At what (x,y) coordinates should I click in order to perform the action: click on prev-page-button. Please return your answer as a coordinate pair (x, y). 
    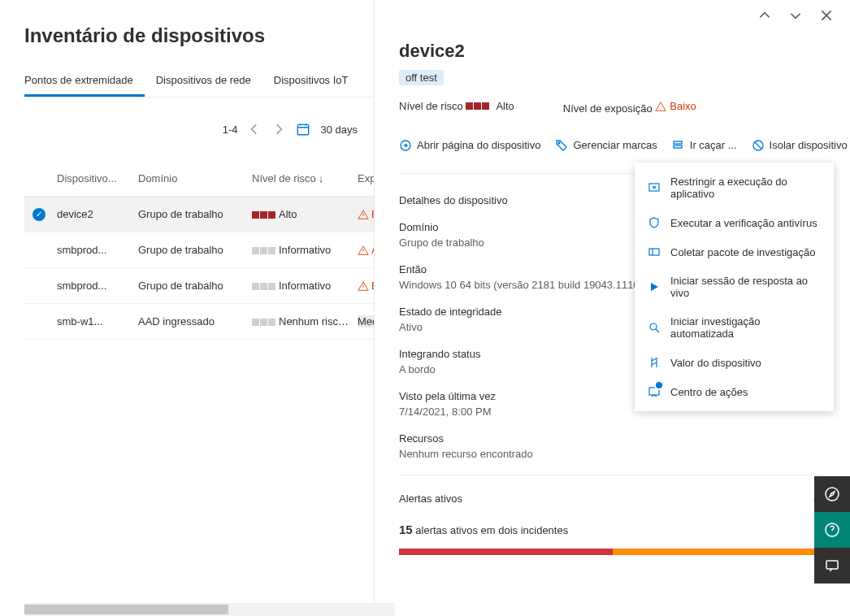
    Looking at the image, I should click on (254, 129).